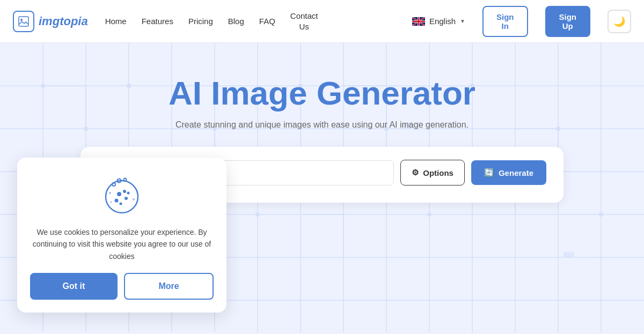  I want to click on nav-blog: Blog, so click(236, 21).